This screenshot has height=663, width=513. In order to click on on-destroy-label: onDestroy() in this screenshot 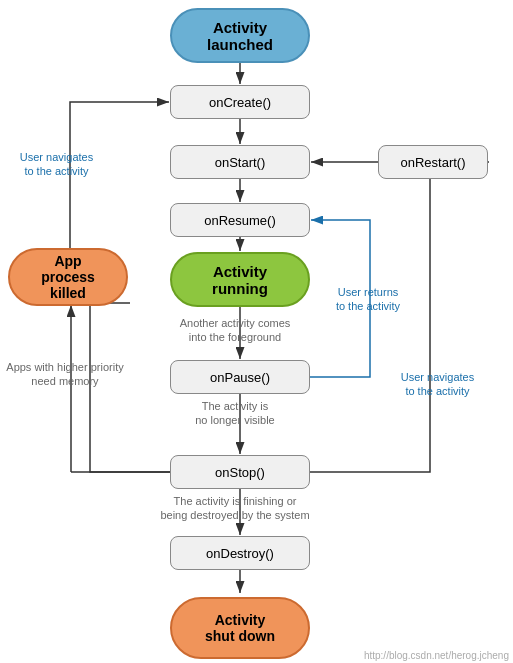, I will do `click(240, 554)`.